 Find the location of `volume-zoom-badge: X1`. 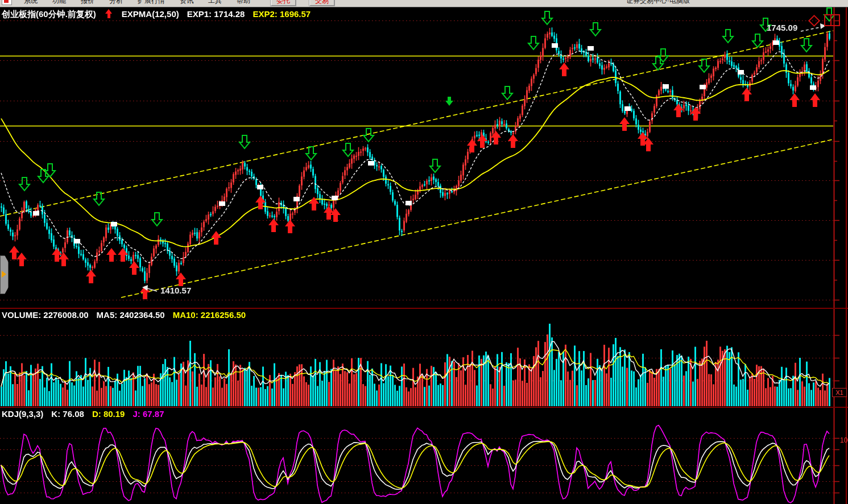

volume-zoom-badge: X1 is located at coordinates (839, 393).